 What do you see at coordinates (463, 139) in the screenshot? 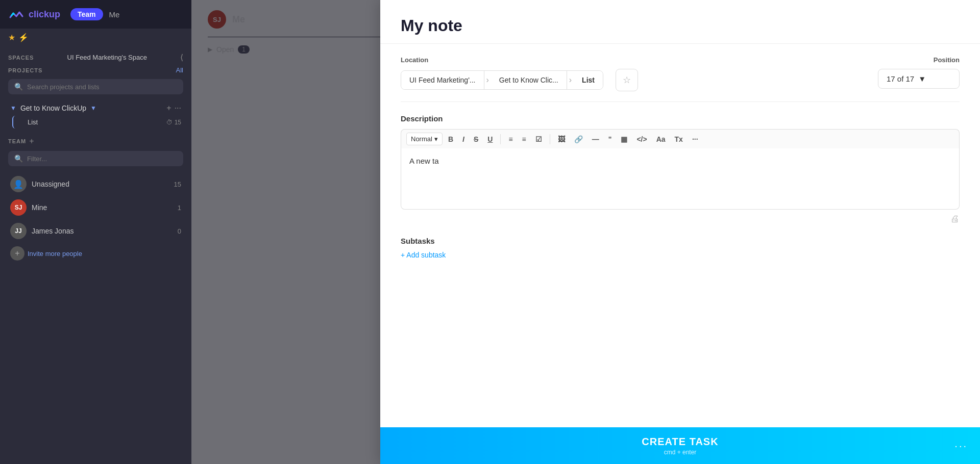
I see `italic-button: I` at bounding box center [463, 139].